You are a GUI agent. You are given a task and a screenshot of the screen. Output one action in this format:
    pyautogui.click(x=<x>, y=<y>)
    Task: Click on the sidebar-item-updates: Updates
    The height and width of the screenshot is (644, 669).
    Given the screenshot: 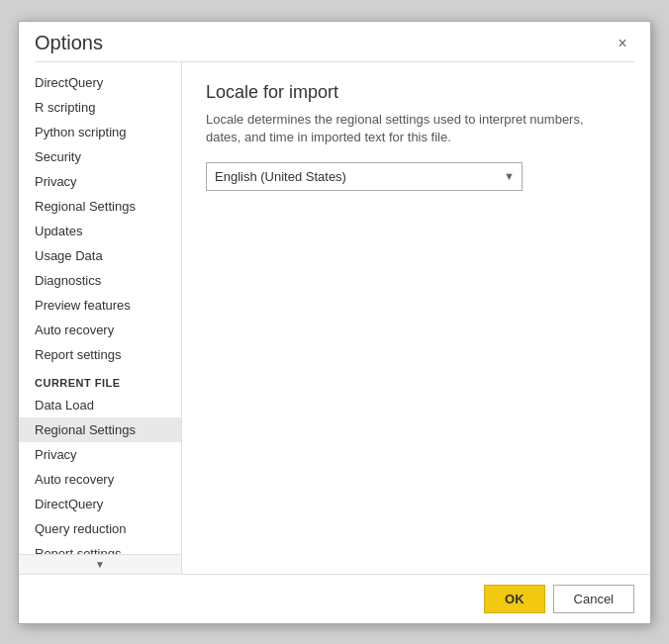 What is the action you would take?
    pyautogui.click(x=100, y=231)
    